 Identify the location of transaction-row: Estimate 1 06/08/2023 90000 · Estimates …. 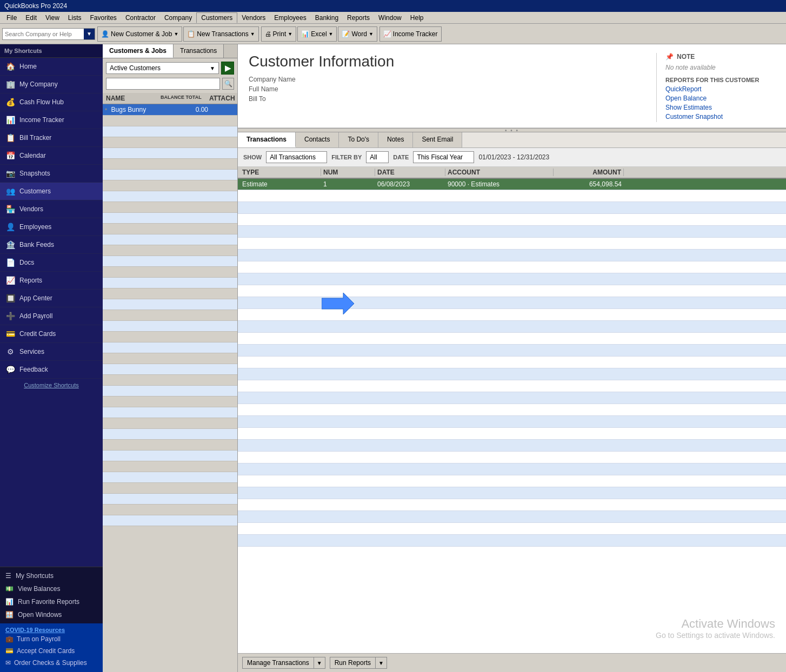
(512, 185).